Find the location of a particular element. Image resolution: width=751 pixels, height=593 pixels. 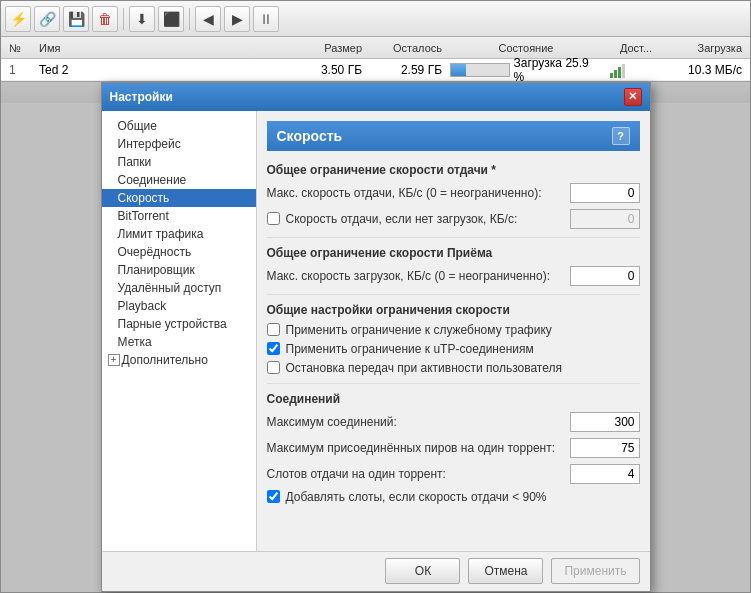

max-conn-input is located at coordinates (605, 422).